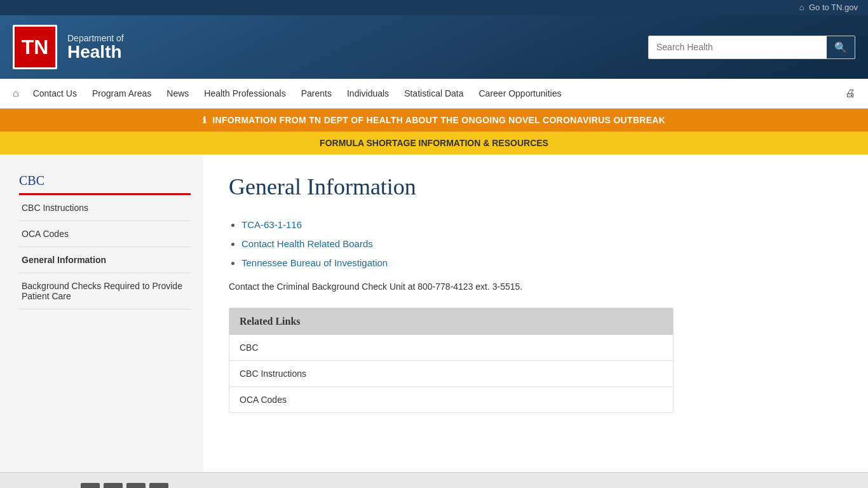 The height and width of the screenshot is (488, 868). What do you see at coordinates (752, 47) in the screenshot?
I see `header-search: 🔍` at bounding box center [752, 47].